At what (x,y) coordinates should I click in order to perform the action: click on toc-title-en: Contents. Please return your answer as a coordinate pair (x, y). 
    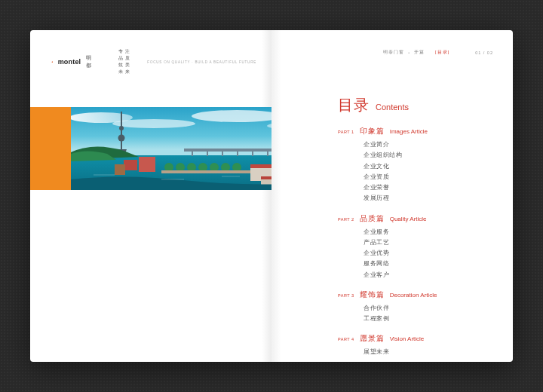
    Looking at the image, I should click on (392, 107).